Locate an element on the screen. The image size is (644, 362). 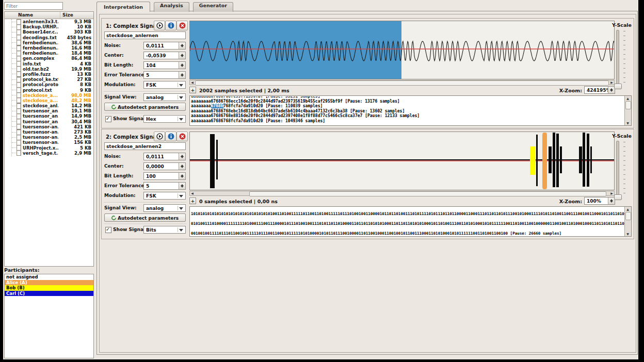
file-row: info.txt4 KB is located at coordinates (49, 64).